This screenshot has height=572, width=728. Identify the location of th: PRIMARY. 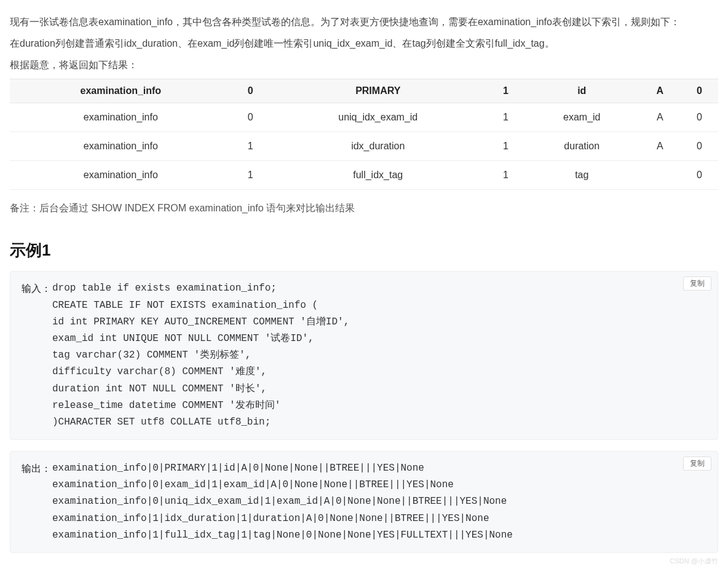
(378, 91).